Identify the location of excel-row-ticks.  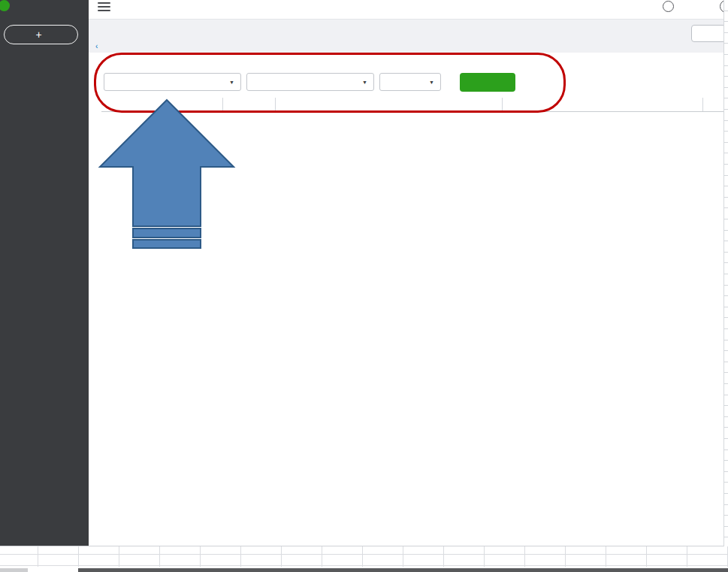
(726, 274).